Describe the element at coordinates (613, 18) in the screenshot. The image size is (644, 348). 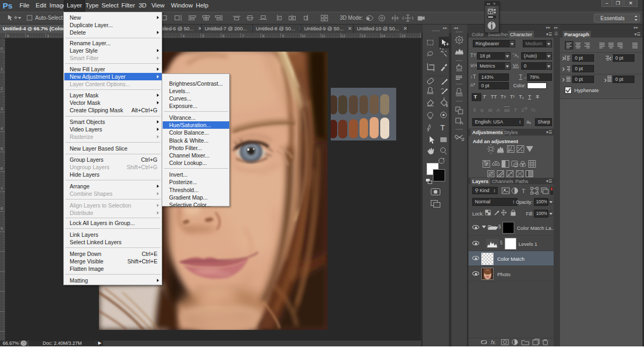
I see `svg-text: Essentials` at that location.